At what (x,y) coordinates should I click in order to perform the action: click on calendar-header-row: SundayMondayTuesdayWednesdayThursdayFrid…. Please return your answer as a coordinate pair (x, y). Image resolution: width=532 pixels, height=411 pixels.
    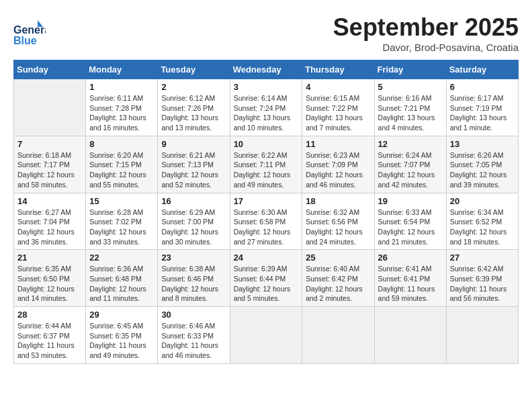
    Looking at the image, I should click on (266, 70).